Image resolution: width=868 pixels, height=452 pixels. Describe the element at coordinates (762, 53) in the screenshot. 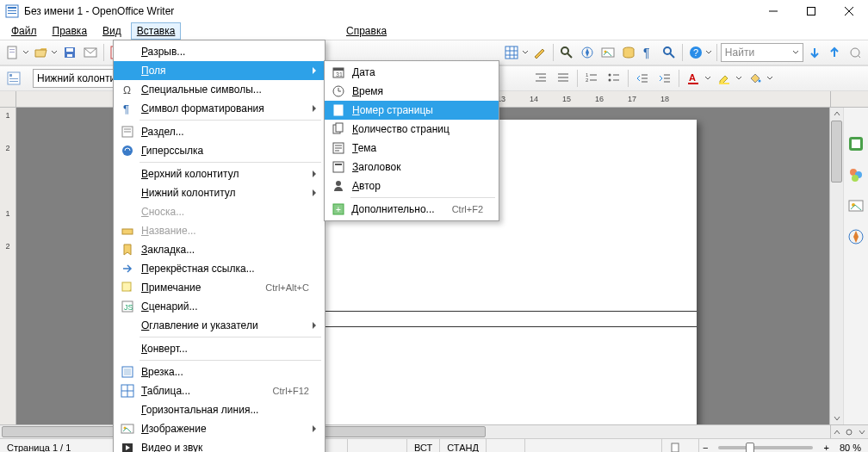

I see `find-box: Найти` at that location.